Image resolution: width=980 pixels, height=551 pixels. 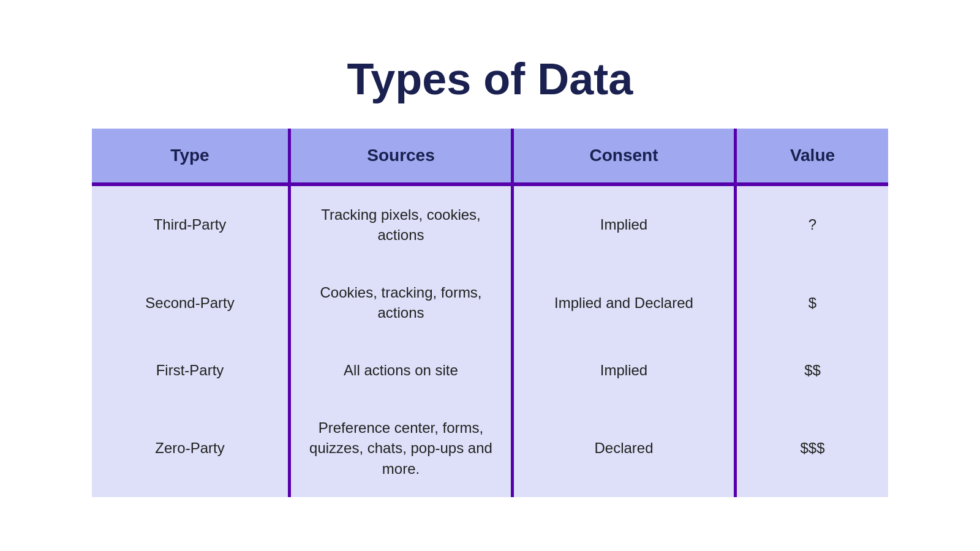 I want to click on cell-type-3: Zero-Party, so click(x=191, y=448).